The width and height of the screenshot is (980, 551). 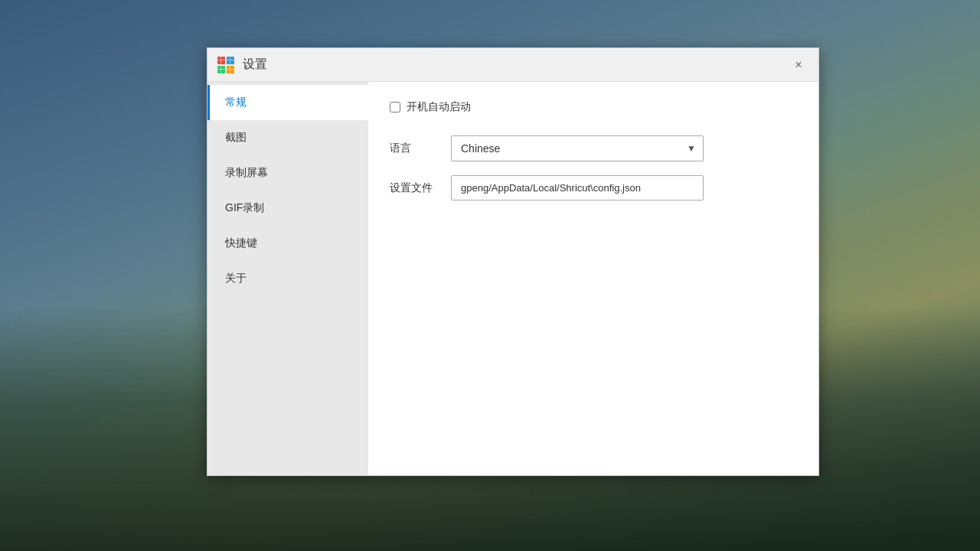 I want to click on sidebar-item-about: 关于, so click(x=288, y=279).